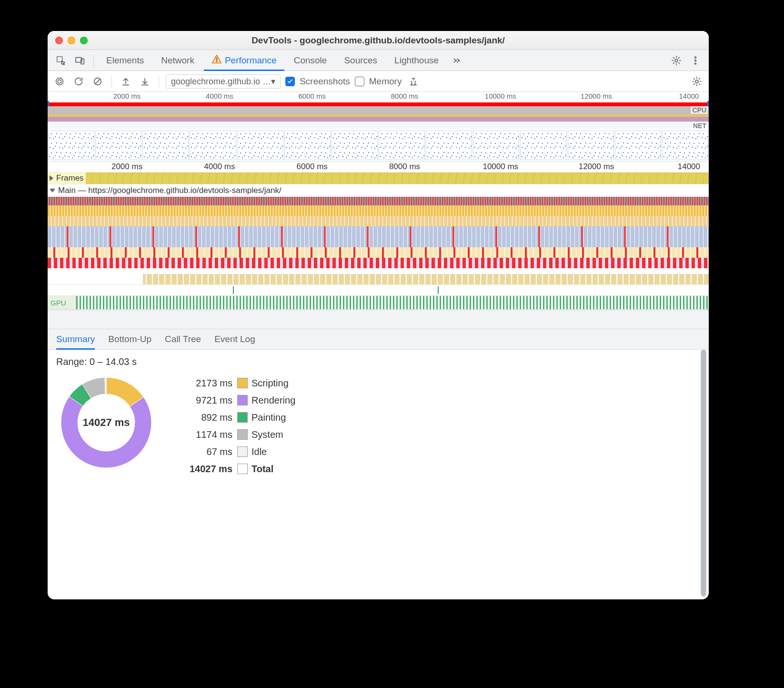  I want to click on download-profile-button, so click(145, 81).